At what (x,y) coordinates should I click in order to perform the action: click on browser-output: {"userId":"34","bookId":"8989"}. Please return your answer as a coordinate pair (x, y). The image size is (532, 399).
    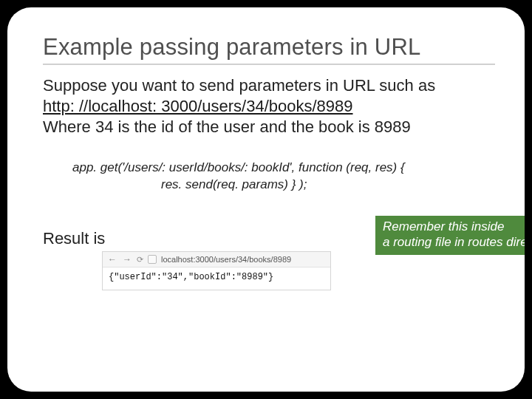
    Looking at the image, I should click on (216, 279).